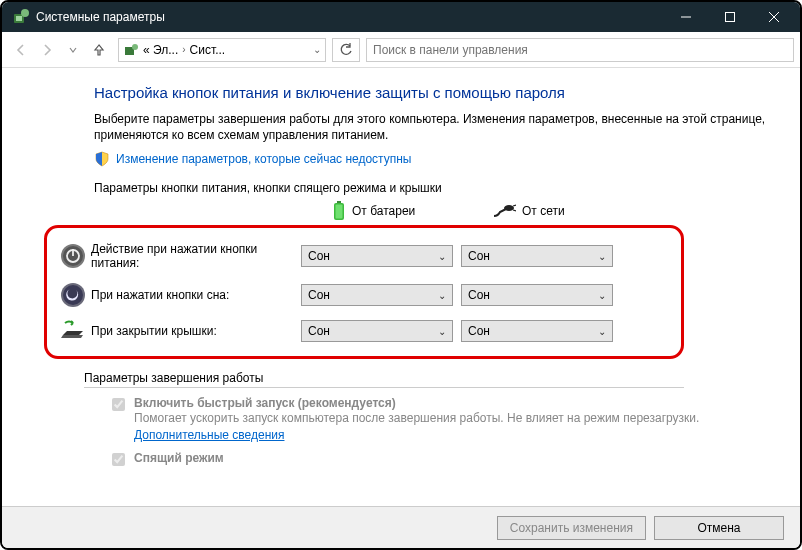 The width and height of the screenshot is (802, 550). What do you see at coordinates (386, 211) in the screenshot?
I see `battery-header: От батареи` at bounding box center [386, 211].